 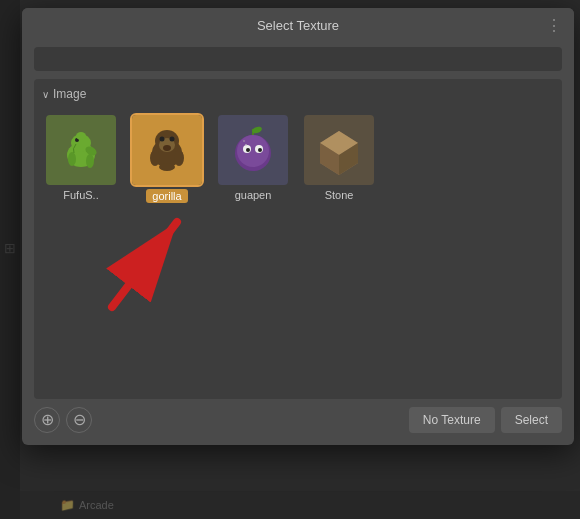 What do you see at coordinates (298, 26) in the screenshot?
I see `dialog-title-bar: Select Texture ⋮` at bounding box center [298, 26].